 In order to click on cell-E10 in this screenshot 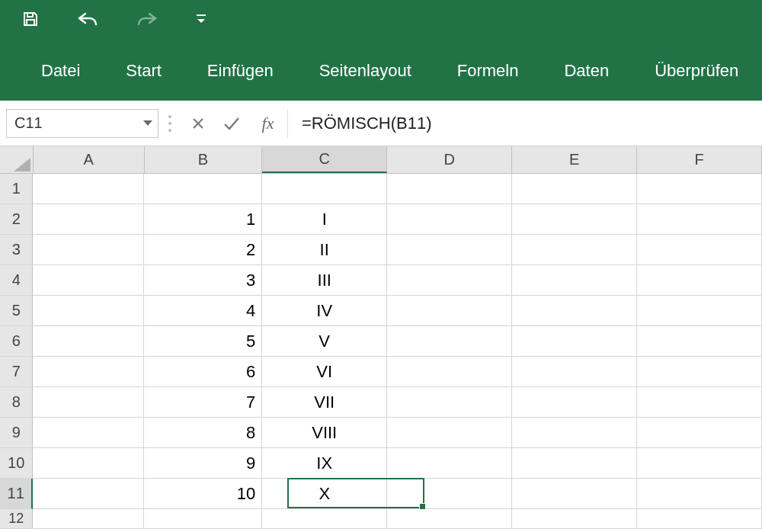, I will do `click(575, 463)`.